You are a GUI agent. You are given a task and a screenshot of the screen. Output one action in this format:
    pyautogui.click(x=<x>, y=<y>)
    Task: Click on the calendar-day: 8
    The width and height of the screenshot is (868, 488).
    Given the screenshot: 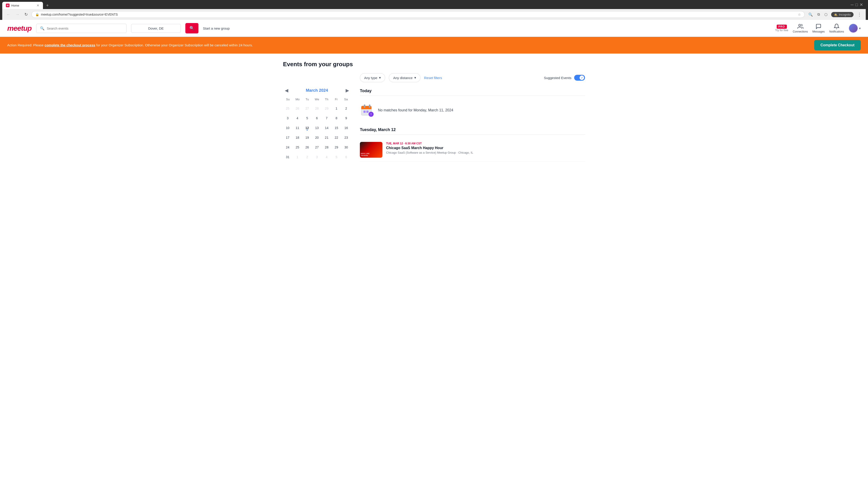 What is the action you would take?
    pyautogui.click(x=336, y=118)
    